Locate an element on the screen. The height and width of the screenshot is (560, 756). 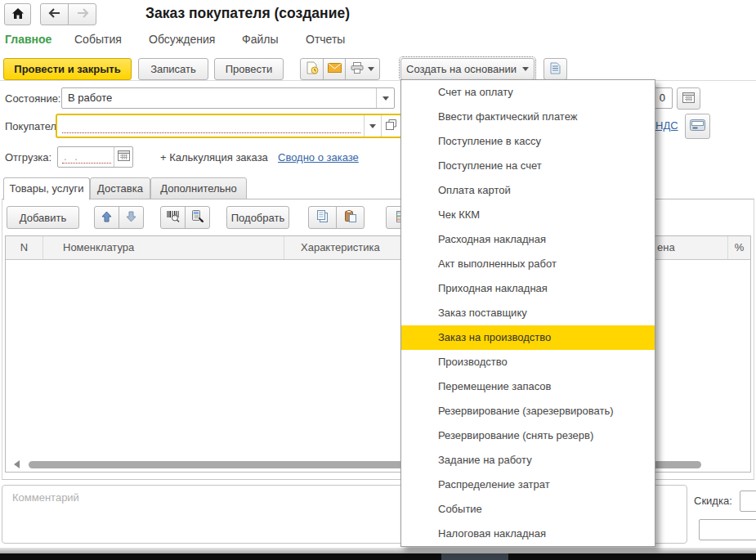
add-row-button: Добавить is located at coordinates (42, 217).